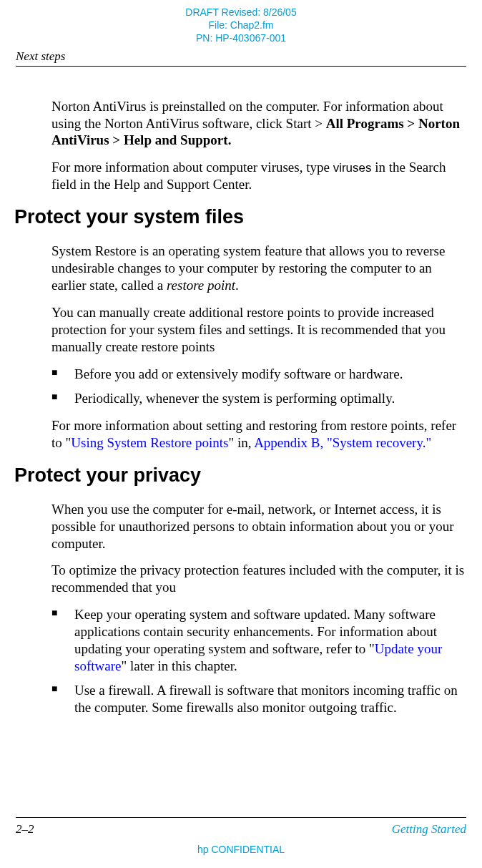 The image size is (482, 868). Describe the element at coordinates (429, 829) in the screenshot. I see `footer-doc-title: Getting Started` at that location.